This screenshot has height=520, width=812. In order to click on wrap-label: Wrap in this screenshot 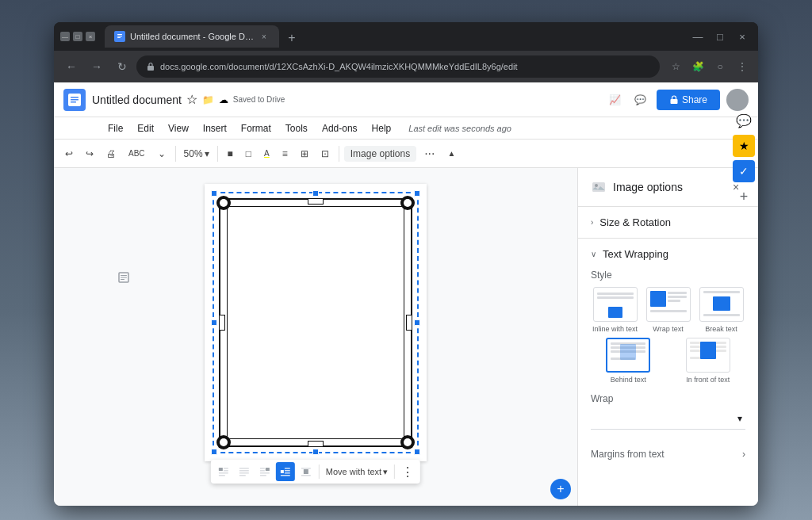, I will do `click(668, 399)`.